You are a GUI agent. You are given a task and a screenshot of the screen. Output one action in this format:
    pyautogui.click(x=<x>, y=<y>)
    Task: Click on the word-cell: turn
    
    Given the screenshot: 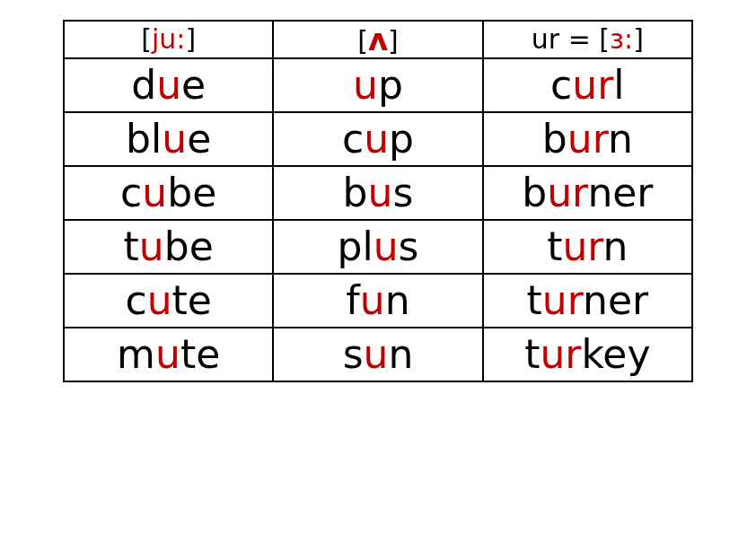 What is the action you would take?
    pyautogui.click(x=587, y=247)
    